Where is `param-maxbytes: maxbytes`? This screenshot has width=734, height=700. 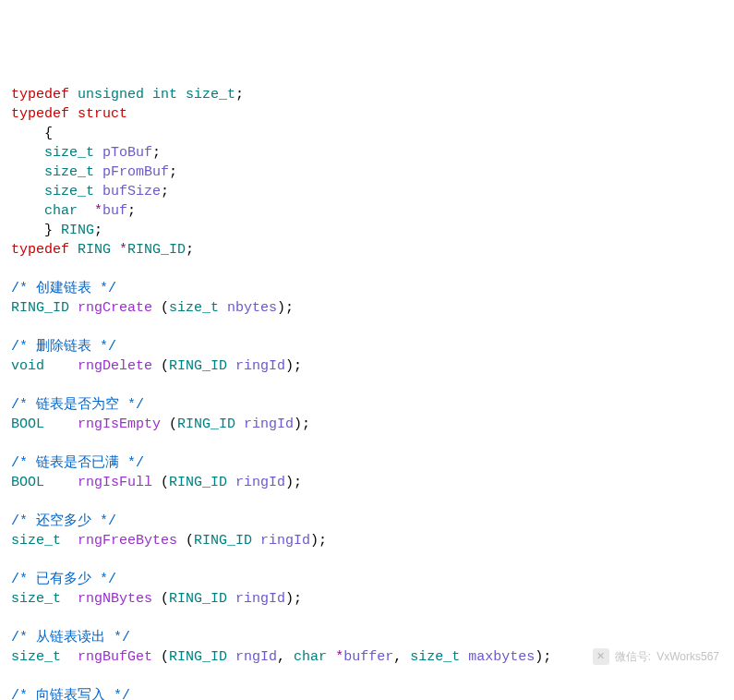 param-maxbytes: maxbytes is located at coordinates (497, 658).